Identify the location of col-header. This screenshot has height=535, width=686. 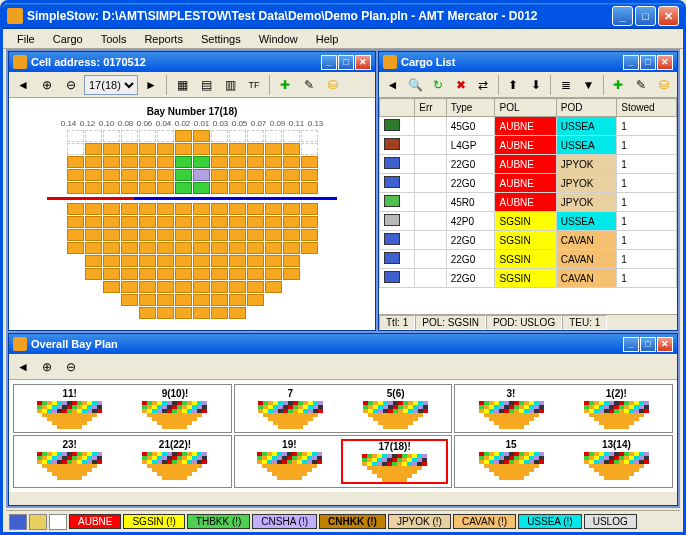
(398, 108).